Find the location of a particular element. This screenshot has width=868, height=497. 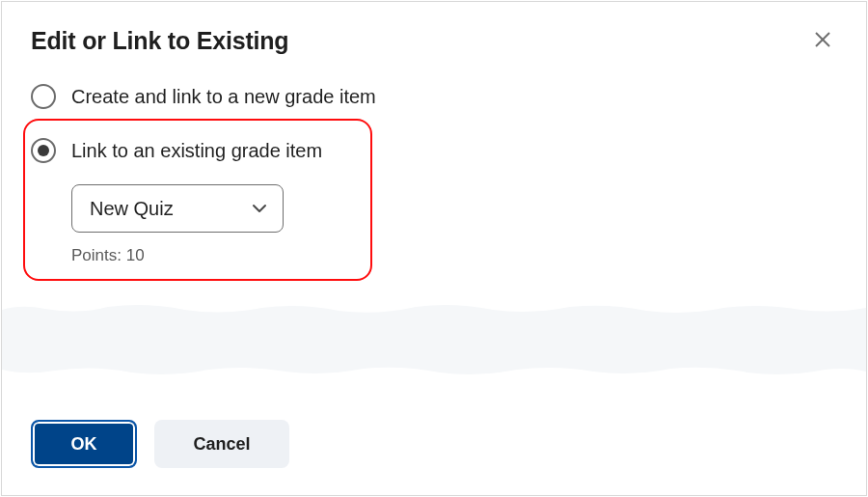

chevron-down-icon is located at coordinates (259, 208).